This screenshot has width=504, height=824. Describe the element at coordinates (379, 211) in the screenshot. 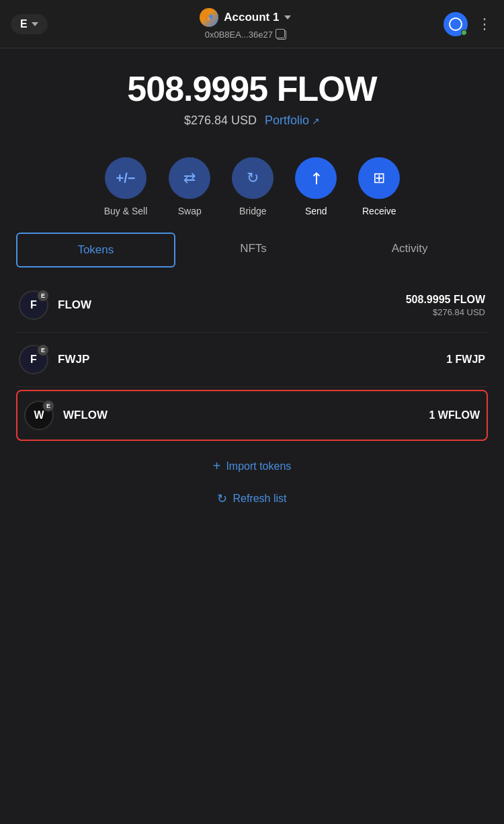

I see `receive-label: Receive` at that location.